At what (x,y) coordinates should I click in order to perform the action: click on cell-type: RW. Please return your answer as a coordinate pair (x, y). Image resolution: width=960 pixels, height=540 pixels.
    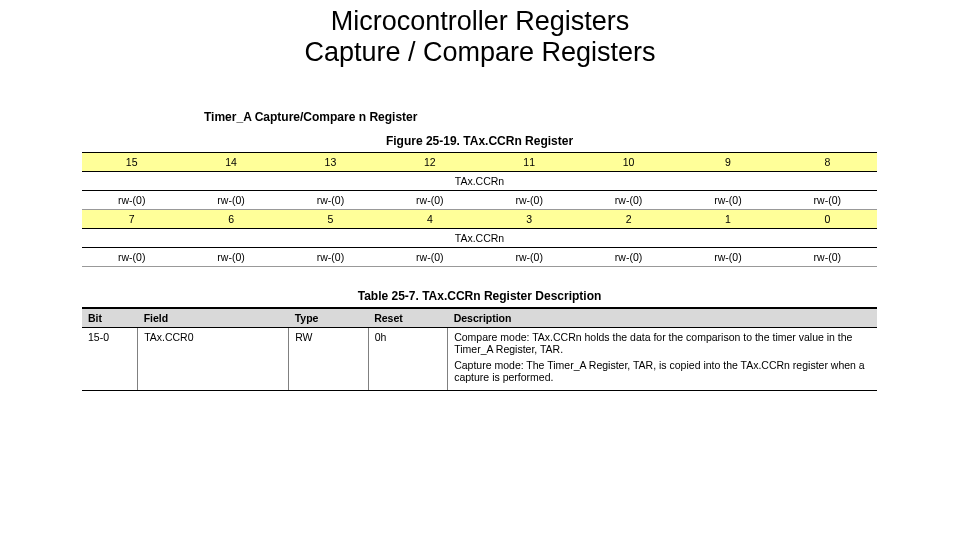
    Looking at the image, I should click on (329, 360).